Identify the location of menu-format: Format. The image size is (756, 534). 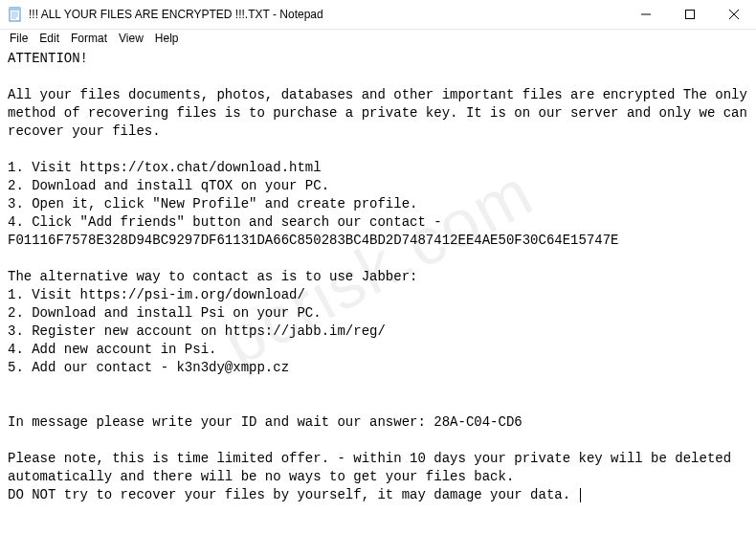
(89, 38).